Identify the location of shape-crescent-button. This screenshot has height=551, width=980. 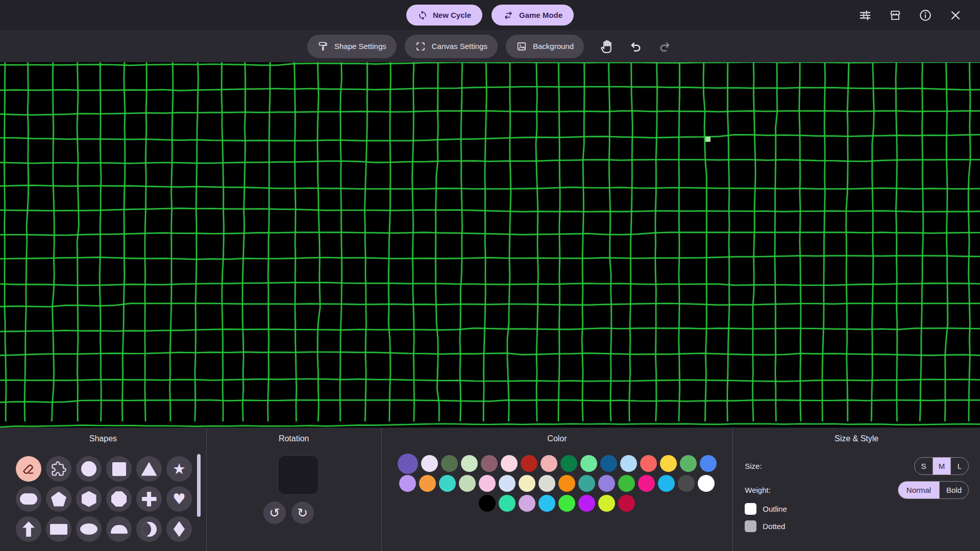
(149, 529).